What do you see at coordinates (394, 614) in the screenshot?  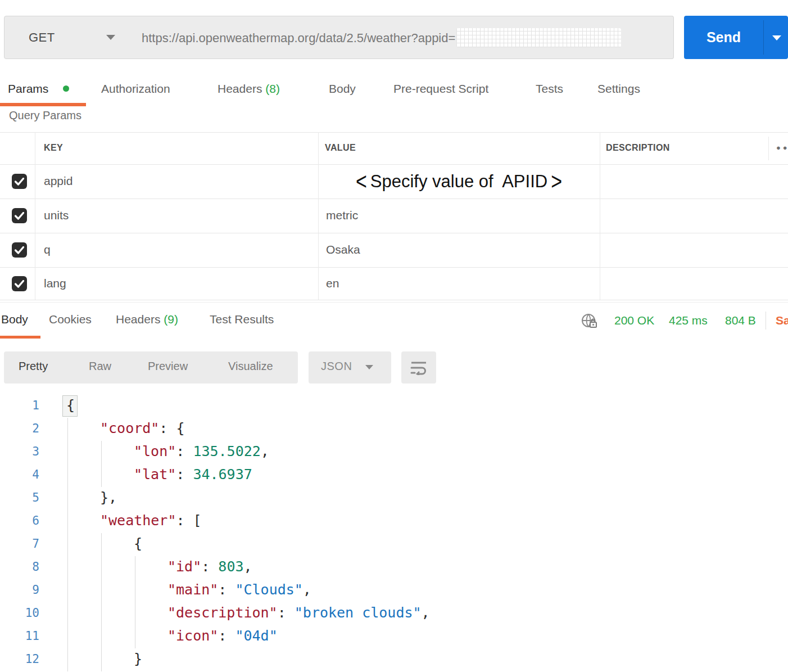 I see `code-line: 10"description": "broken clouds",` at bounding box center [394, 614].